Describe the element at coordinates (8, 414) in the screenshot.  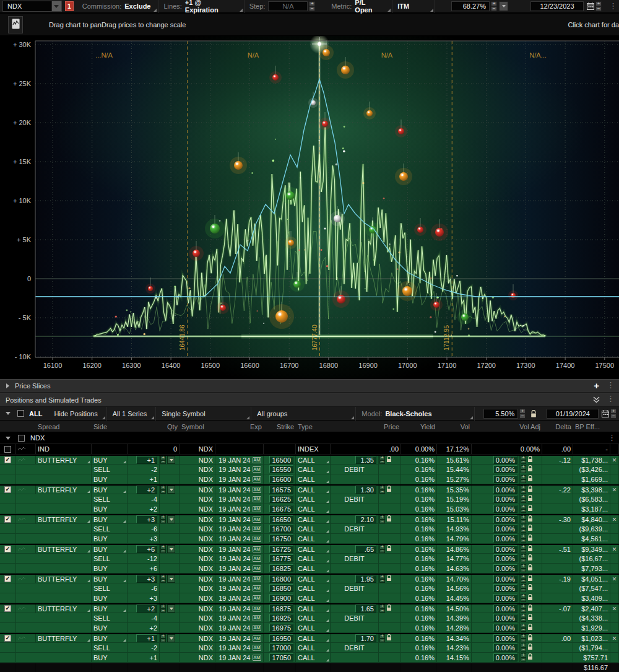
I see `collapse-group-icon` at that location.